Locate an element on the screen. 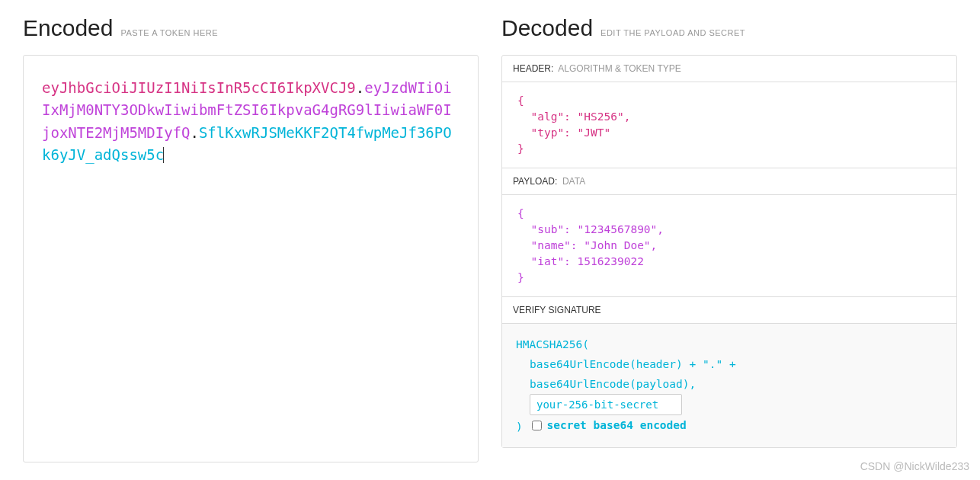  payload-label: PAYLOAD: is located at coordinates (535, 181).